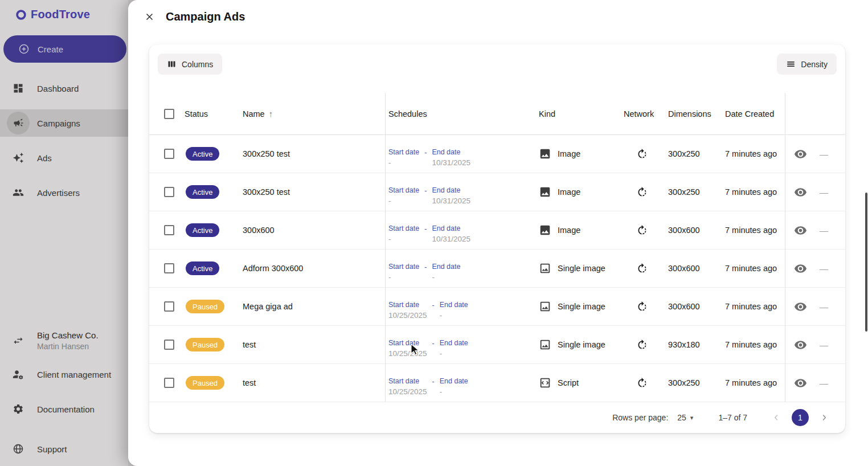 The height and width of the screenshot is (466, 868). I want to click on scrollbar-thumb, so click(866, 262).